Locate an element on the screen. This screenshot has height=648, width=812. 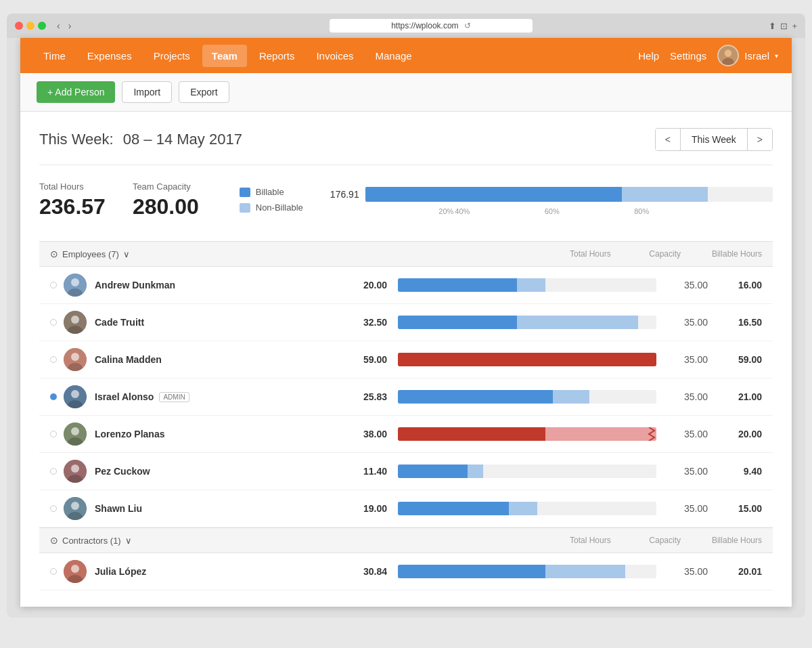
nav-item-team: Team is located at coordinates (225, 56).